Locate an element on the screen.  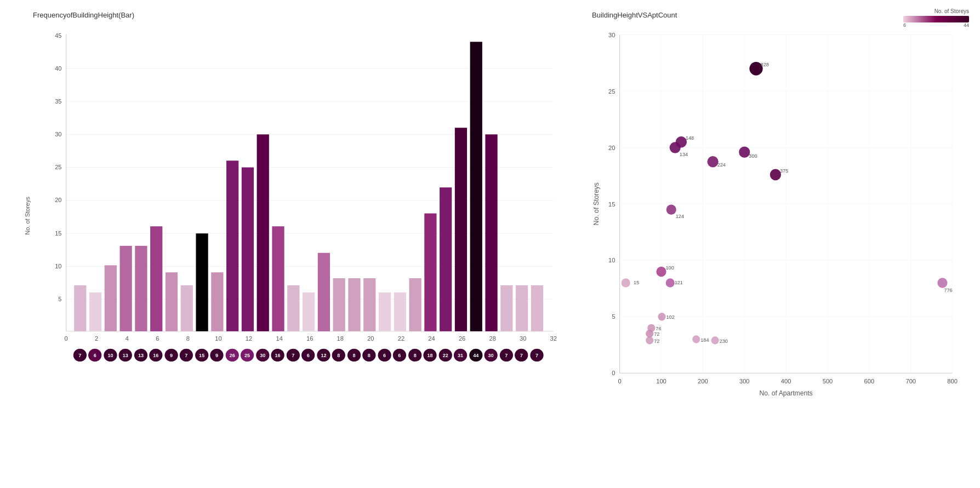
svg-text: 328 is located at coordinates (765, 65).